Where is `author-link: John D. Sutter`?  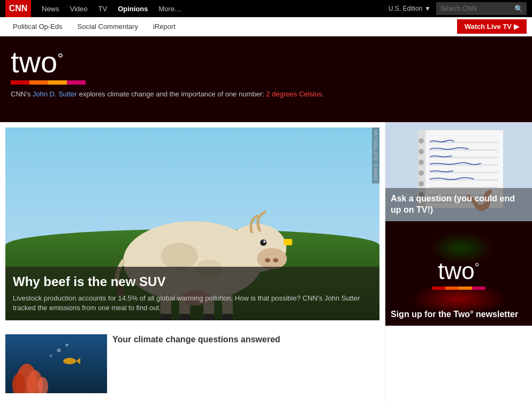
author-link: John D. Sutter is located at coordinates (55, 94).